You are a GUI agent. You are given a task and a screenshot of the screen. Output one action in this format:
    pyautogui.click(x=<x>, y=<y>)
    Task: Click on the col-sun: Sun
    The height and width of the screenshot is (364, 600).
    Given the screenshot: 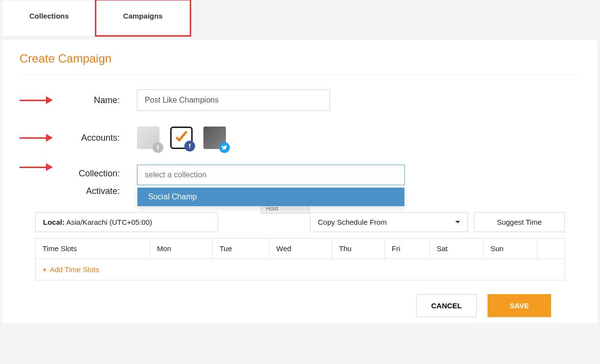 What is the action you would take?
    pyautogui.click(x=511, y=248)
    